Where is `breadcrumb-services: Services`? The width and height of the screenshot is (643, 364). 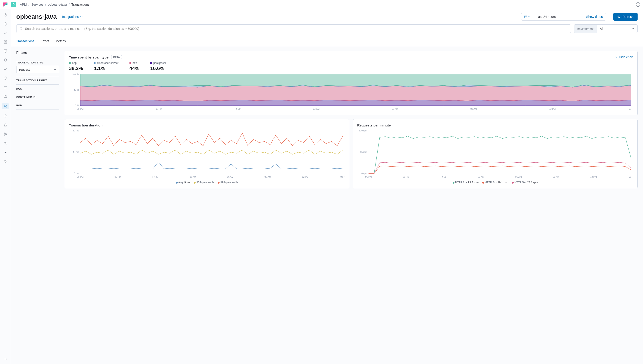 breadcrumb-services: Services is located at coordinates (37, 4).